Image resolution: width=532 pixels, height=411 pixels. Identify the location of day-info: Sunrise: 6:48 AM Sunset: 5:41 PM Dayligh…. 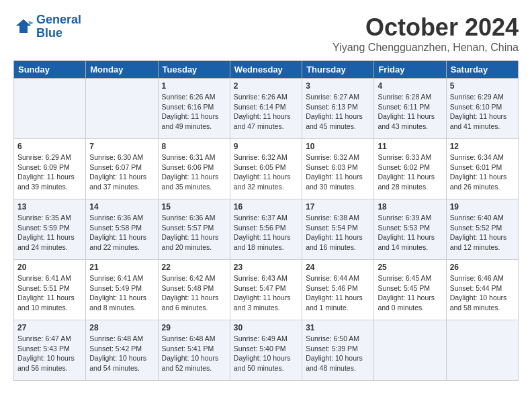
(194, 353).